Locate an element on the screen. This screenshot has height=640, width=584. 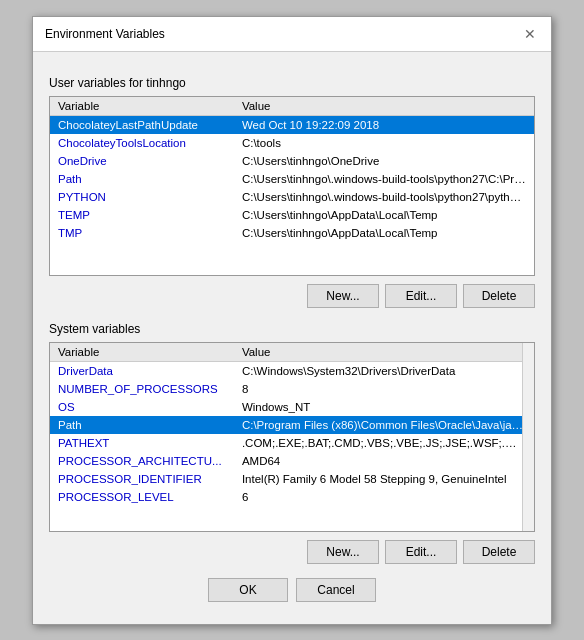
value-cell: C:\tools is located at coordinates (384, 143).